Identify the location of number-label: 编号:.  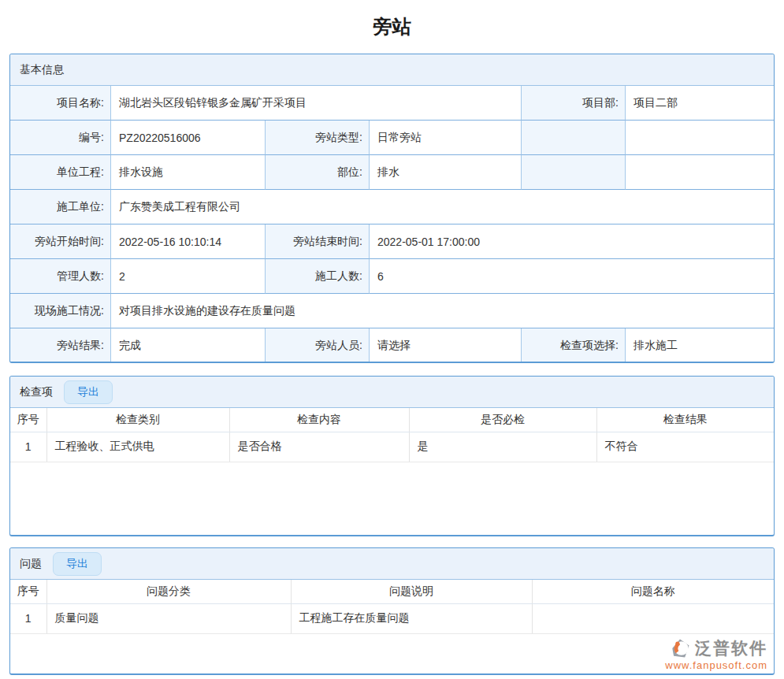
(61, 138).